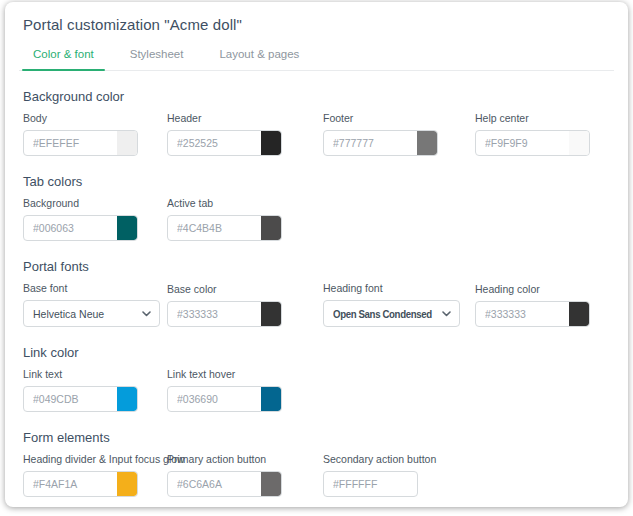  I want to click on field-row: Background Active tab, so click(318, 219).